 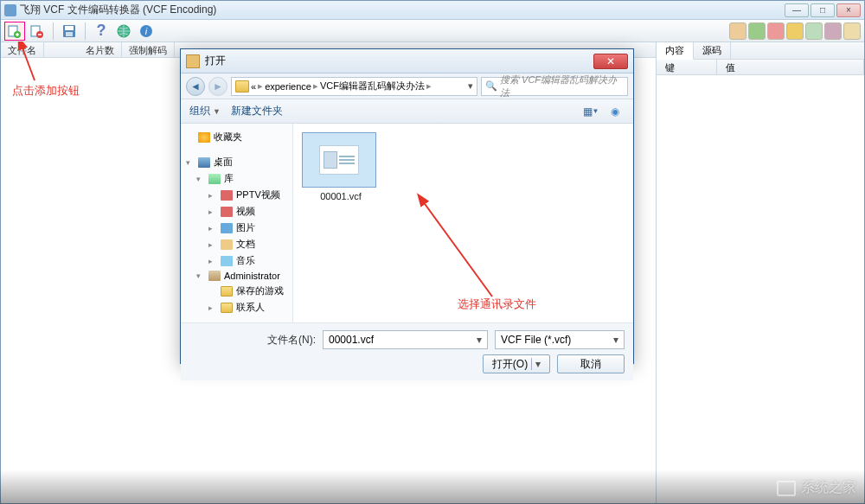 I want to click on add-button, so click(x=15, y=31).